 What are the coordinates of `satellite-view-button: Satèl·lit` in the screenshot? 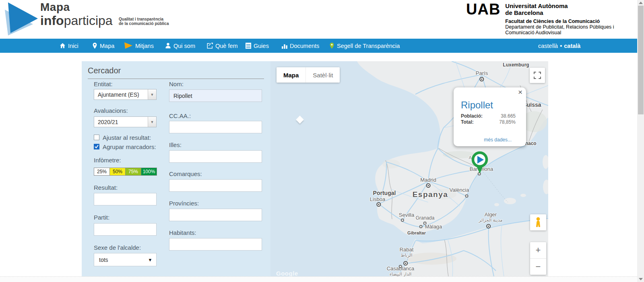 It's located at (323, 75).